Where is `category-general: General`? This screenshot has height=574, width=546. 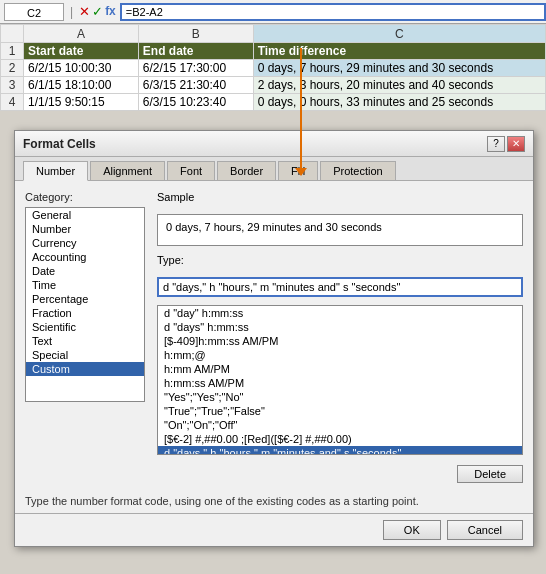
category-general: General is located at coordinates (85, 215).